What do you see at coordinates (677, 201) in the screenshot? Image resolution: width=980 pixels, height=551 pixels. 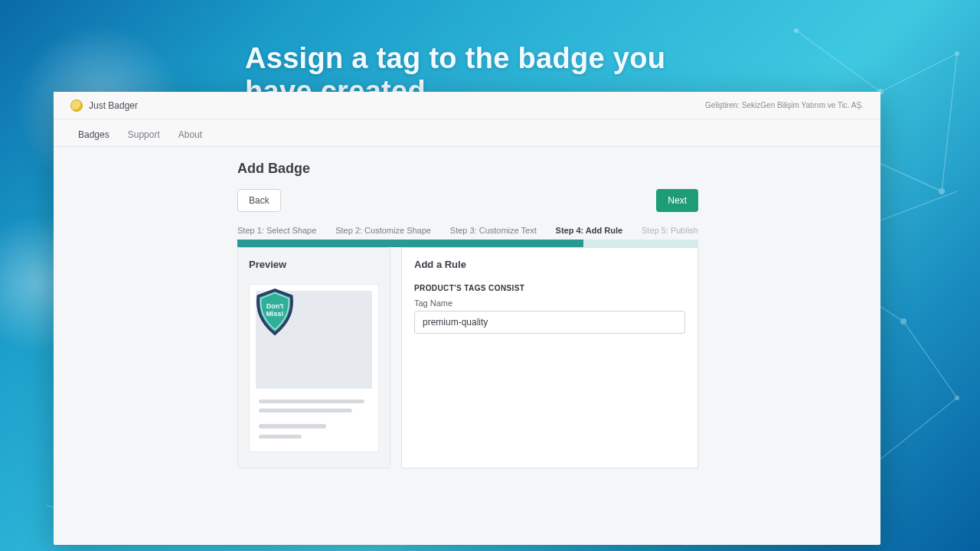 I see `next-button: Next` at bounding box center [677, 201].